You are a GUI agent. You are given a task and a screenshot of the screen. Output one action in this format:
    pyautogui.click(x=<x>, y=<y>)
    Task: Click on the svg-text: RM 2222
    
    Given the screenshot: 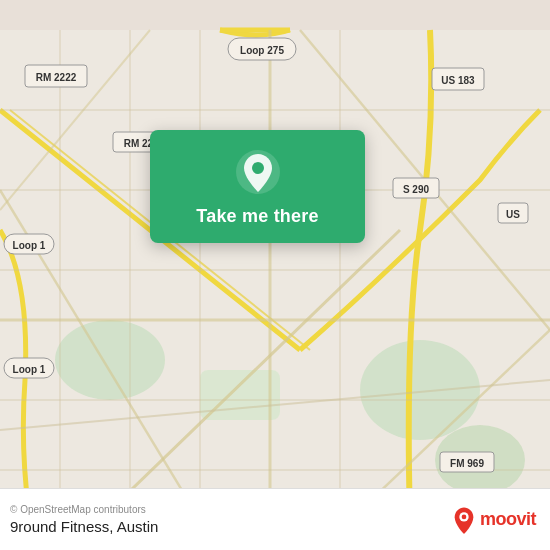 What is the action you would take?
    pyautogui.click(x=56, y=78)
    